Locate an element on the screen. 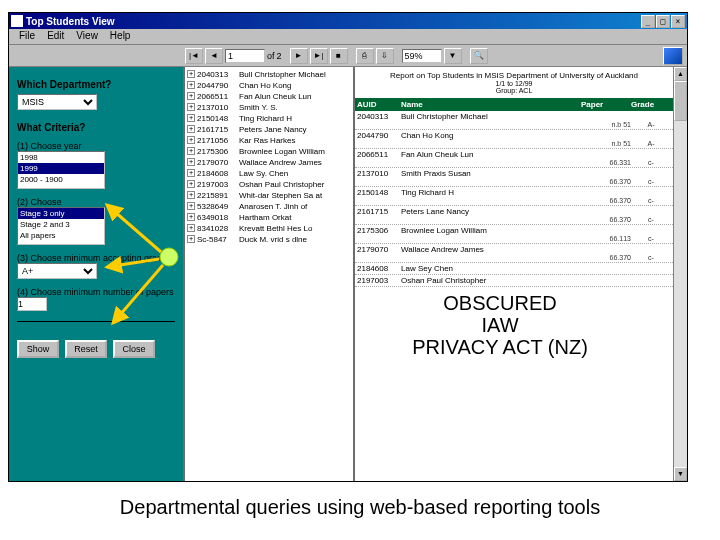 The height and width of the screenshot is (540, 720). zoom-dropdown: ▼ is located at coordinates (453, 56).